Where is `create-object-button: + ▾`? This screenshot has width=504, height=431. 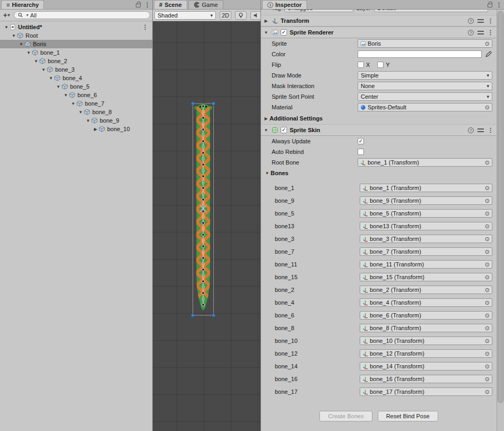
create-object-button: + ▾ is located at coordinates (6, 15).